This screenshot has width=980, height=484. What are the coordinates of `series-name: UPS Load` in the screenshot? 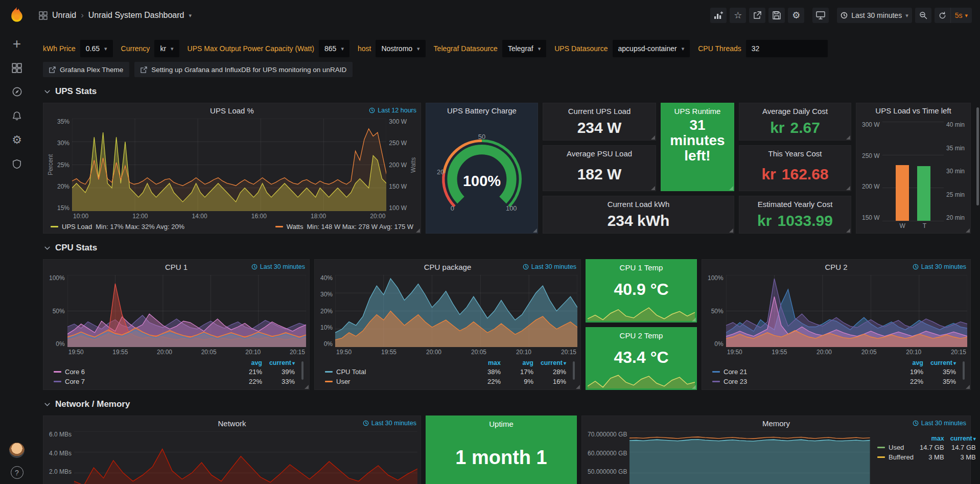 It's located at (77, 227).